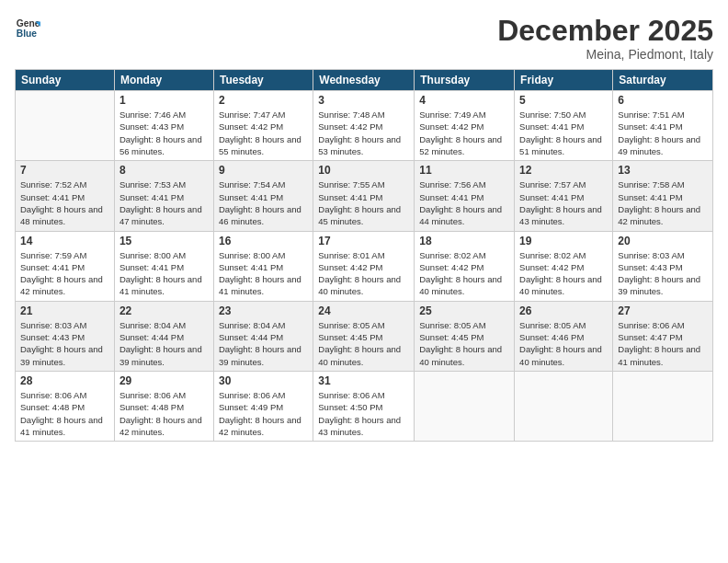 The image size is (728, 563). I want to click on calendar-day-cell: 15Sunrise: 8:00 AMSunset: 4:41 PMDayligh…, so click(164, 266).